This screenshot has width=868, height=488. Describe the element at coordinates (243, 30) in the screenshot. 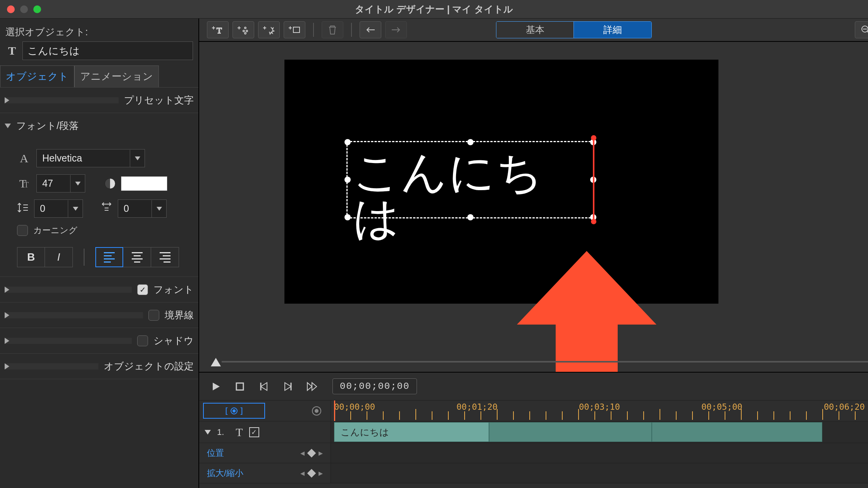

I see `add-particles-button` at that location.